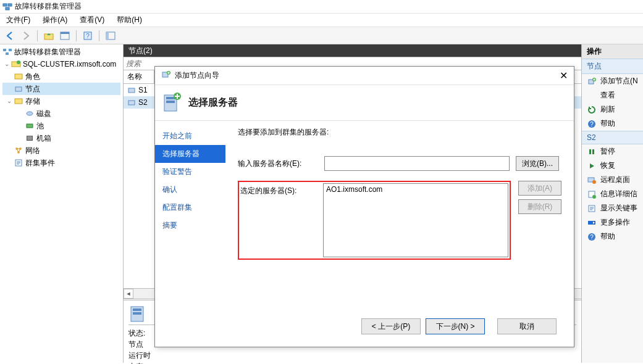 The image size is (643, 364). I want to click on step-confirm: 确认, so click(190, 190).